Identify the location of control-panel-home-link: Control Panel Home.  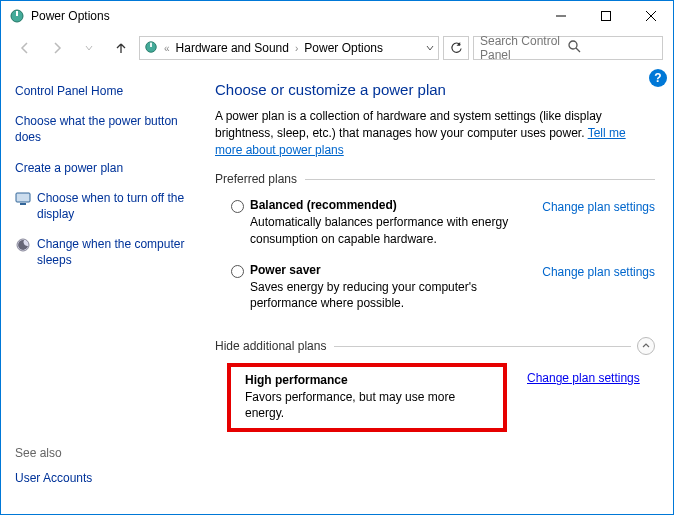
(106, 91).